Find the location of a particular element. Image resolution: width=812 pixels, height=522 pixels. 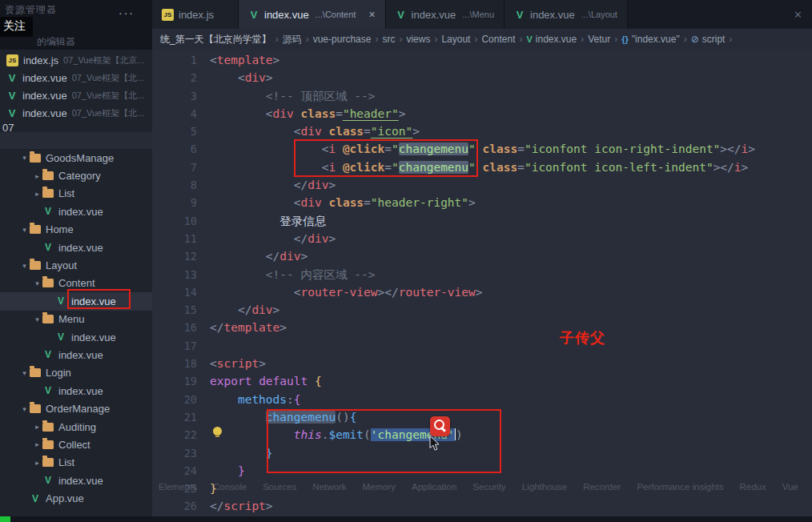

breadcrumb-item: Vetur is located at coordinates (599, 39).